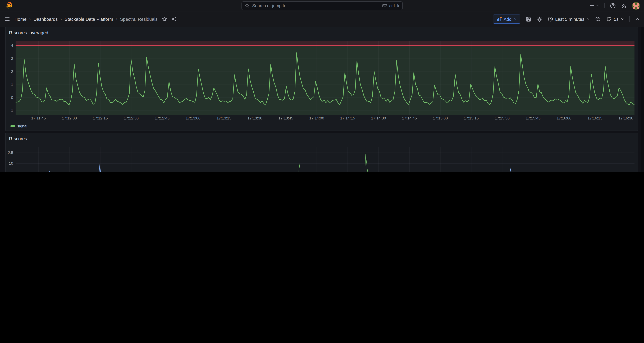  Describe the element at coordinates (255, 118) in the screenshot. I see `x-axis-label: 17:13:30` at that location.